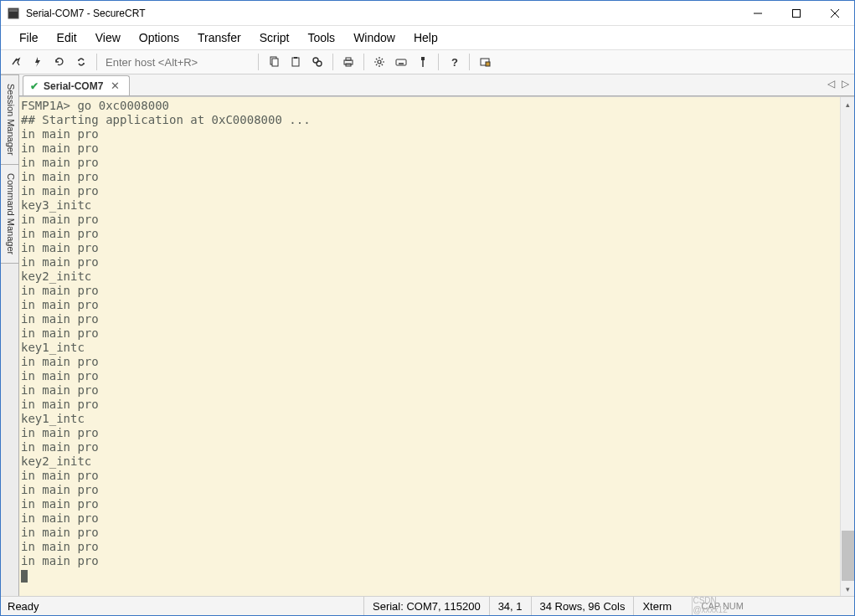 Image resolution: width=855 pixels, height=616 pixels. What do you see at coordinates (758, 13) in the screenshot?
I see `minimize-button` at bounding box center [758, 13].